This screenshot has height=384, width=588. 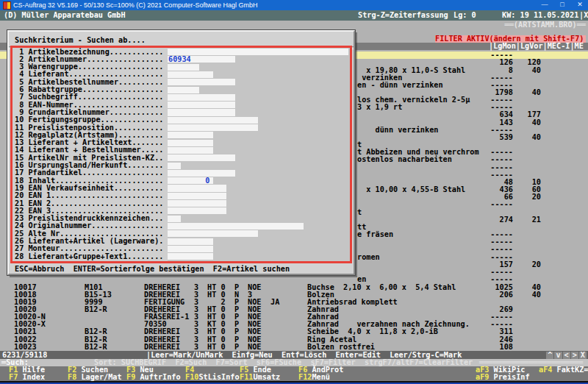 What do you see at coordinates (212, 377) in the screenshot?
I see `fkey-f10: F10StLisInfo` at bounding box center [212, 377].